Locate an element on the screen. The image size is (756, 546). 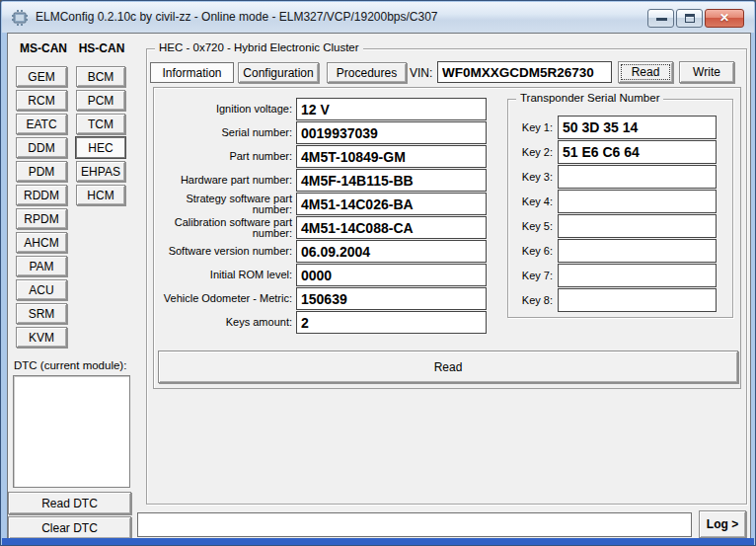
maximize-icon is located at coordinates (690, 18).